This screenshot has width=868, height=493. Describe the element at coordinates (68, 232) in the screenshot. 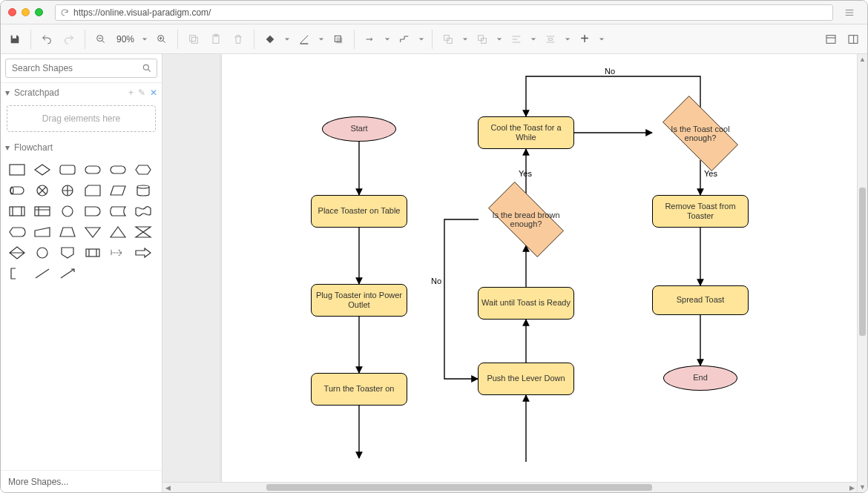

I see `shape-trapezoid` at that location.